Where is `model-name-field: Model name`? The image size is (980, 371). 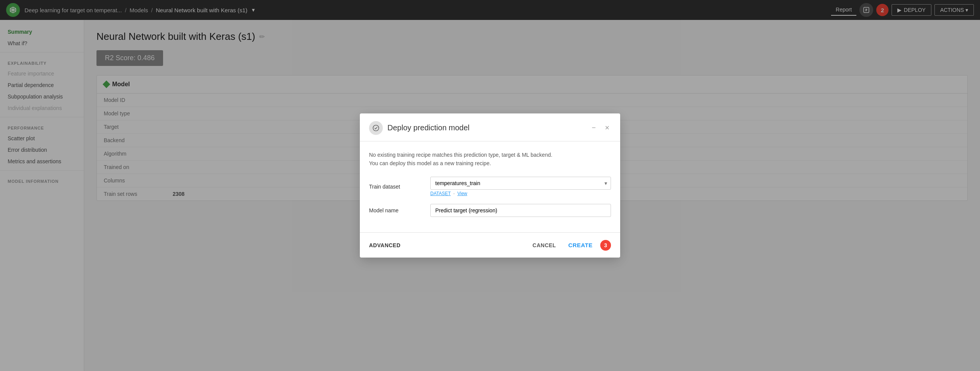
model-name-field: Model name is located at coordinates (490, 210).